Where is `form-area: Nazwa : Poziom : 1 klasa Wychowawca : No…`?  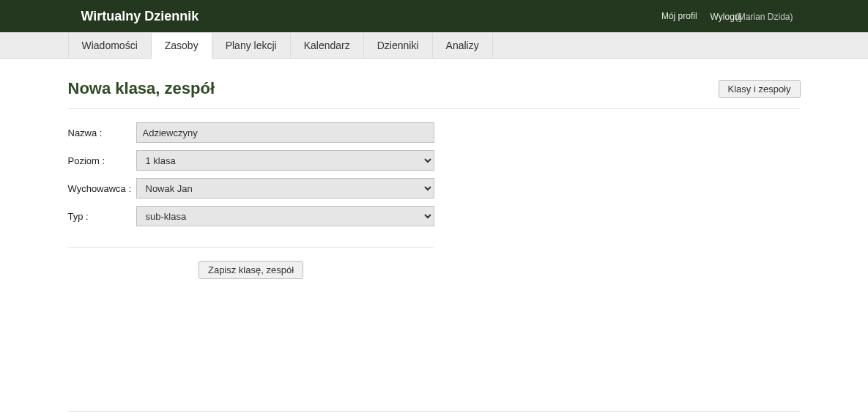
form-area: Nazwa : Poziom : 1 klasa Wychowawca : No… is located at coordinates (251, 179).